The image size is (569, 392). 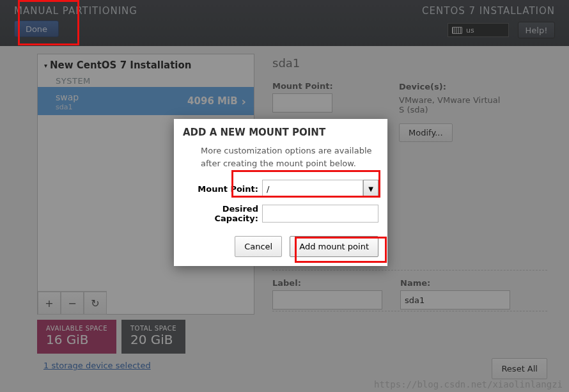 What do you see at coordinates (334, 247) in the screenshot?
I see `add-mount-point-button: Add mount point` at bounding box center [334, 247].